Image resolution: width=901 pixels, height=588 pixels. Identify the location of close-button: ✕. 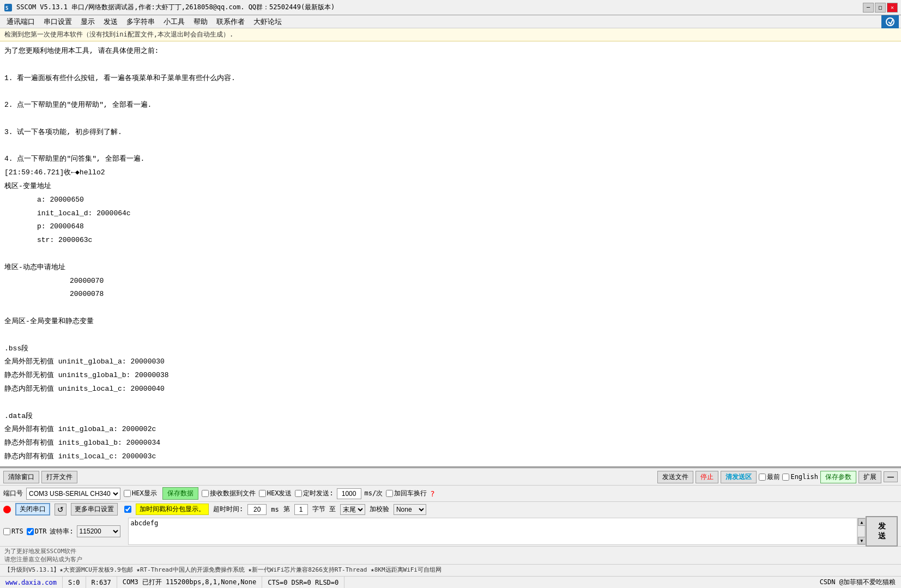
(892, 8).